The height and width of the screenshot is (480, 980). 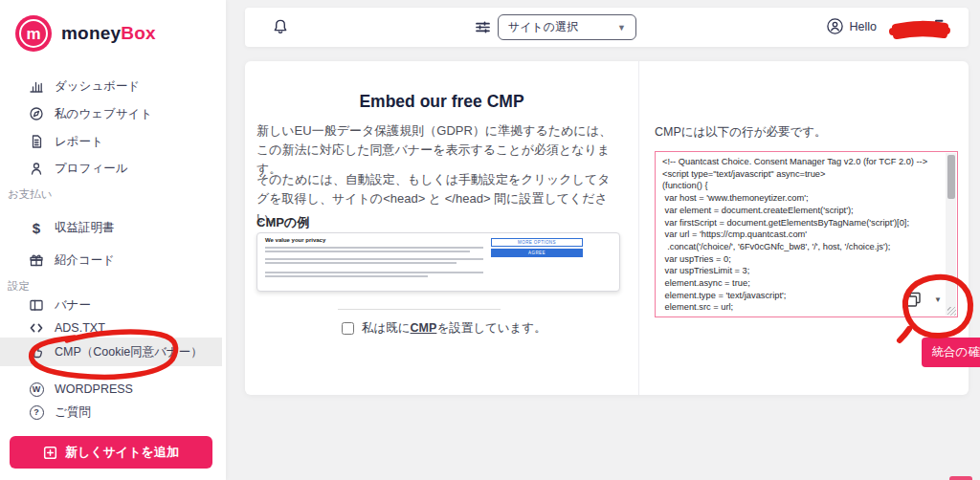 What do you see at coordinates (19, 287) in the screenshot?
I see `sidebar-section-settings: 設定` at bounding box center [19, 287].